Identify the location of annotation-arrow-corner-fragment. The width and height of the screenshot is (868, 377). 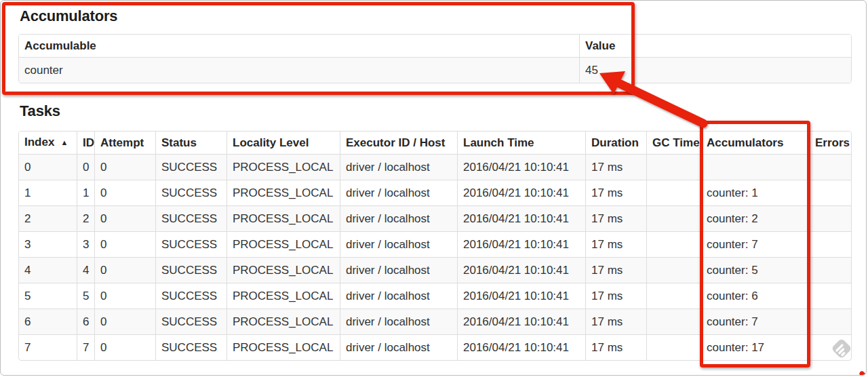
(864, 374).